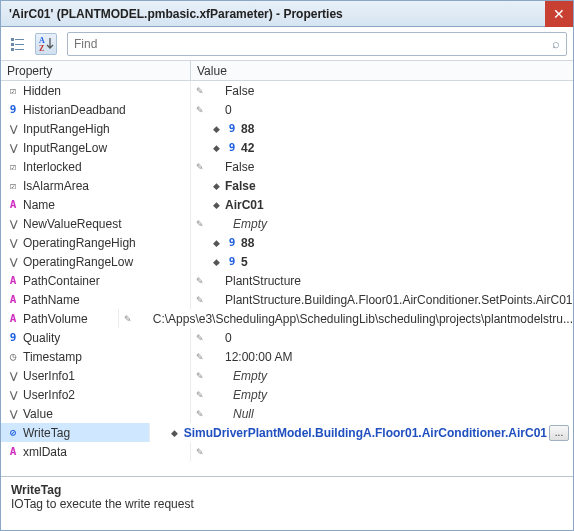  I want to click on header-value: Value, so click(382, 70).